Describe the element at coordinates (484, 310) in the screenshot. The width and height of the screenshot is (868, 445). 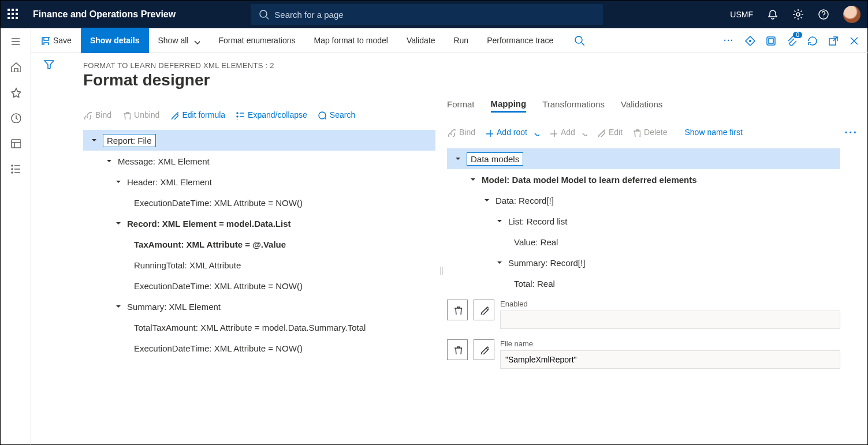
I see `enabled-edit-button` at that location.